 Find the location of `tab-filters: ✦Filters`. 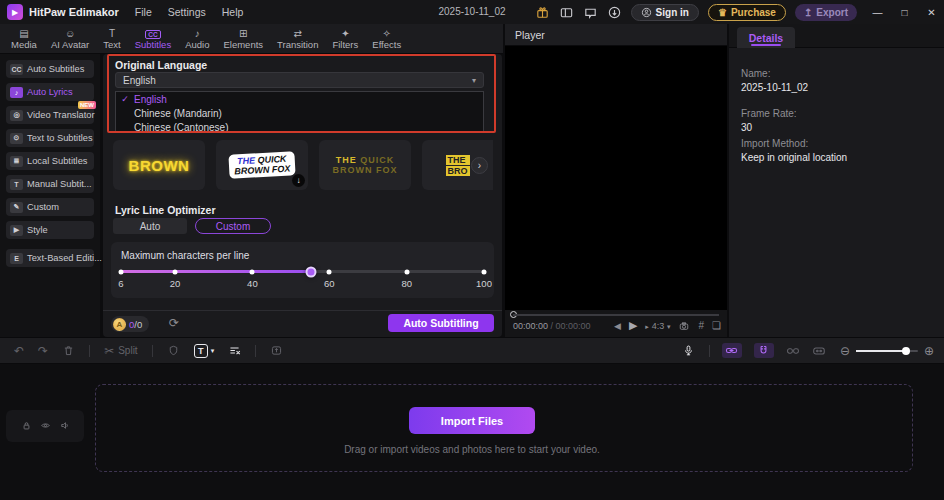

tab-filters: ✦Filters is located at coordinates (345, 39).